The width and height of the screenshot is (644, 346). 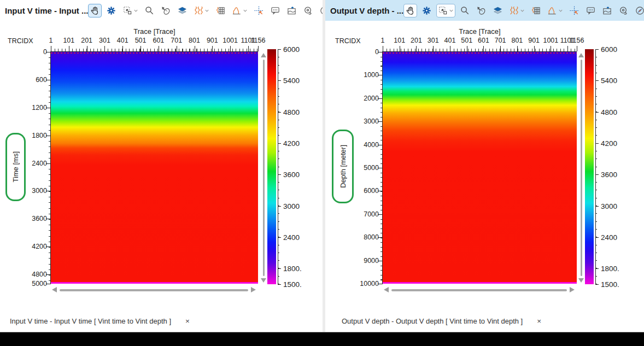 What do you see at coordinates (639, 11) in the screenshot?
I see `compass-icon` at bounding box center [639, 11].